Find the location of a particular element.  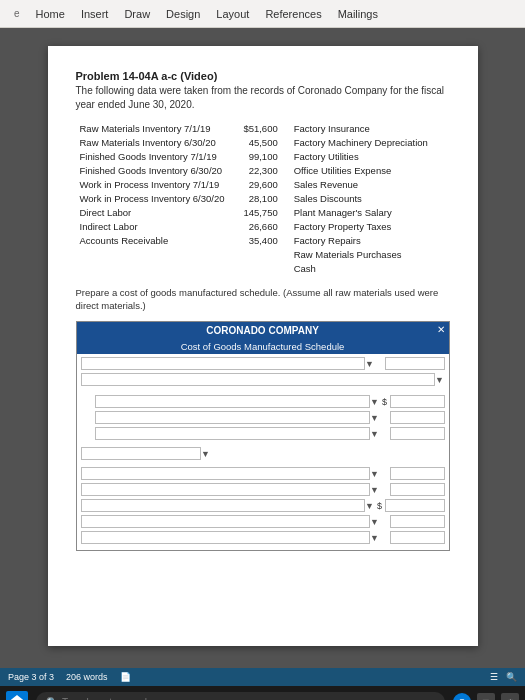

table-cell-value: $51,600 is located at coordinates (262, 128).